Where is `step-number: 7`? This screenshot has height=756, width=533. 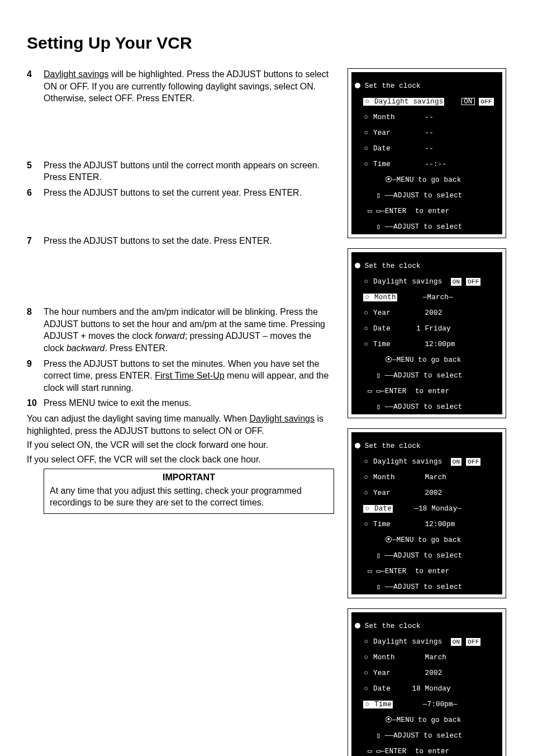
step-number: 7 is located at coordinates (35, 241).